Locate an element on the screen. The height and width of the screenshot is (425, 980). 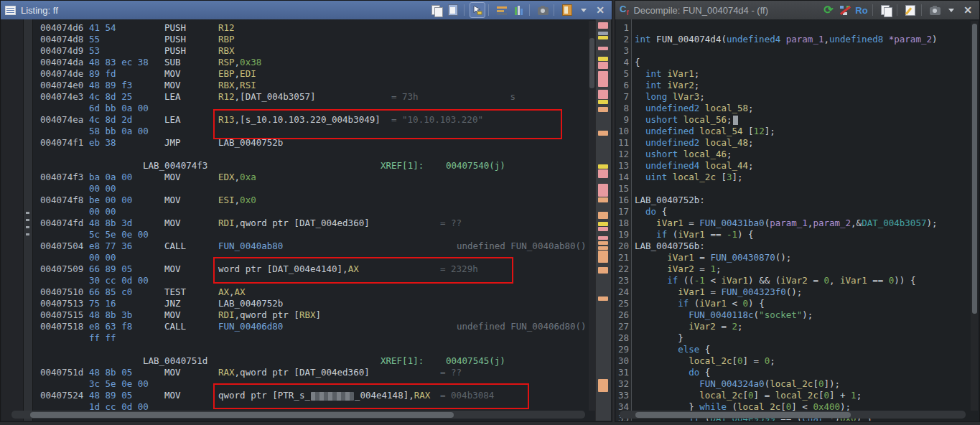
cursor-location-button is located at coordinates (477, 10).